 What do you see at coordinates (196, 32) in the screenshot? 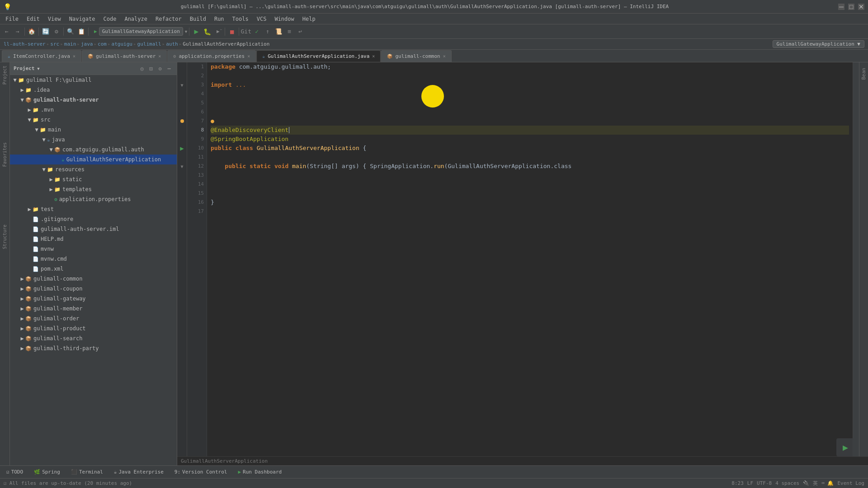
I see `toolbar-run-btn: ▶` at bounding box center [196, 32].